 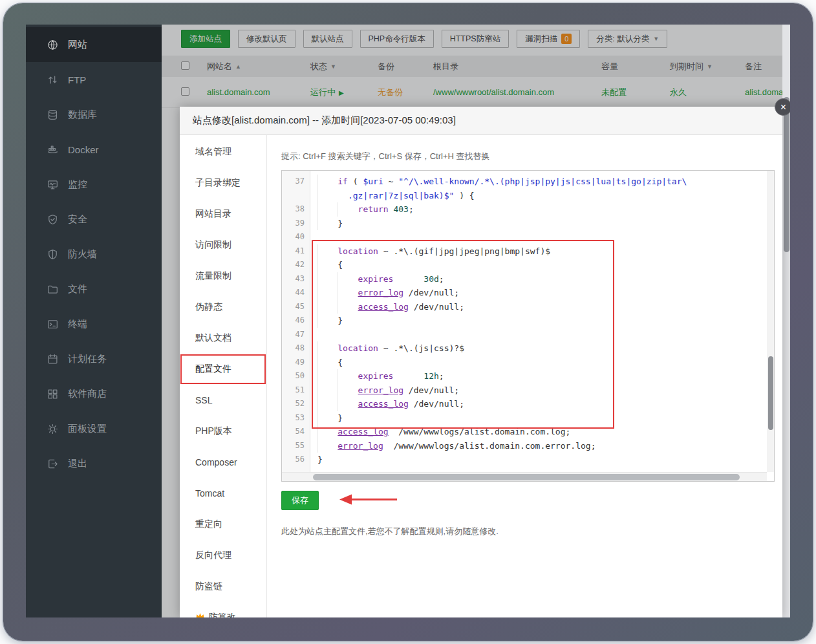 I want to click on modal-tab-label: Composer, so click(x=216, y=462).